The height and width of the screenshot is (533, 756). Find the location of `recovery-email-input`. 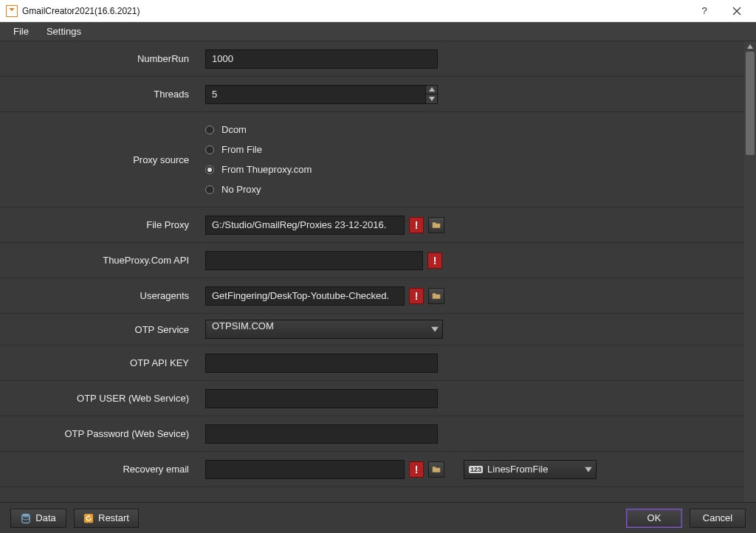

recovery-email-input is located at coordinates (305, 470).